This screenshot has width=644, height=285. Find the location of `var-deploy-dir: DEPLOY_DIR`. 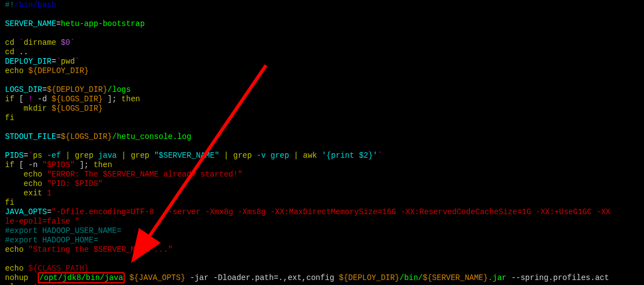

var-deploy-dir: DEPLOY_DIR is located at coordinates (28, 61).